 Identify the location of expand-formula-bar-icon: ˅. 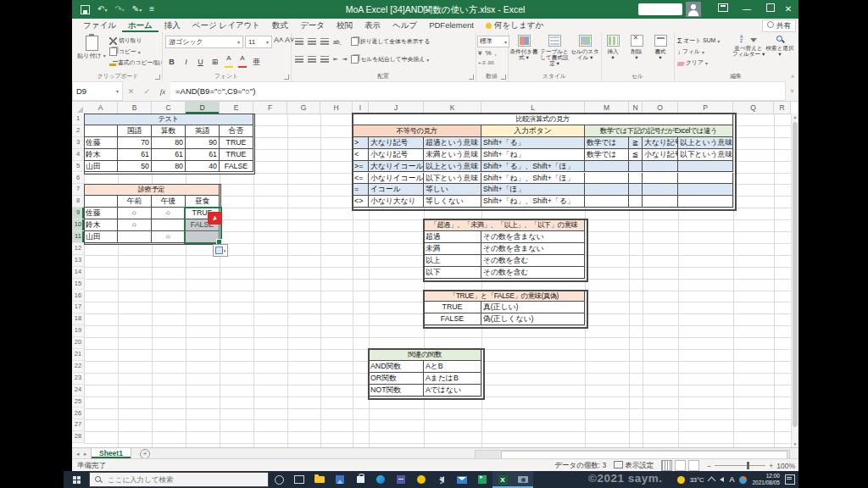
(792, 92).